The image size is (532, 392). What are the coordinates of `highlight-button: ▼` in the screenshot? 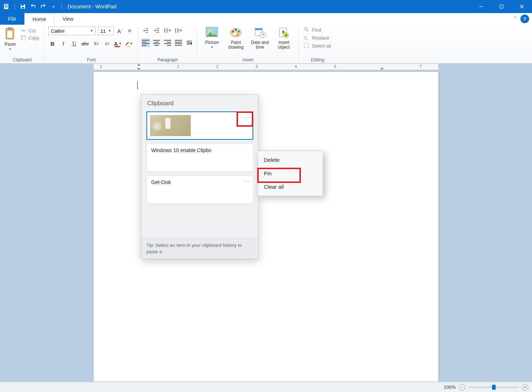 It's located at (129, 44).